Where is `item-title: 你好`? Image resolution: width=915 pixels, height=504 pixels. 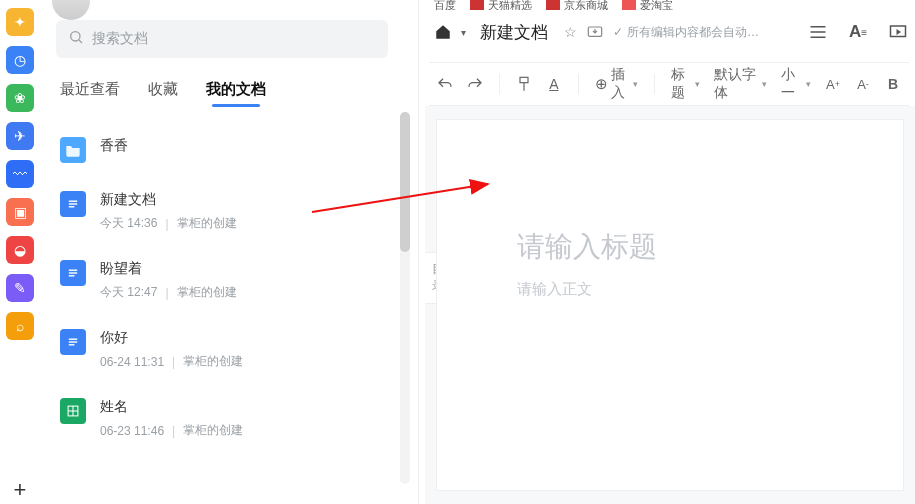 item-title: 你好 is located at coordinates (242, 338).